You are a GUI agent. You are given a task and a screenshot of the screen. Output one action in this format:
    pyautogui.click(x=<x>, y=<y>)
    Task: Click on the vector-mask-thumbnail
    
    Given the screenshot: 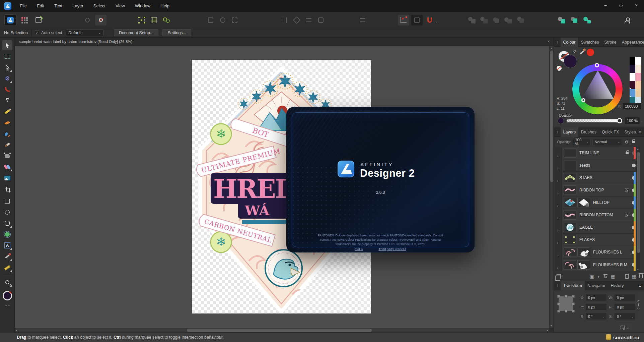 What is the action you would take?
    pyautogui.click(x=584, y=265)
    